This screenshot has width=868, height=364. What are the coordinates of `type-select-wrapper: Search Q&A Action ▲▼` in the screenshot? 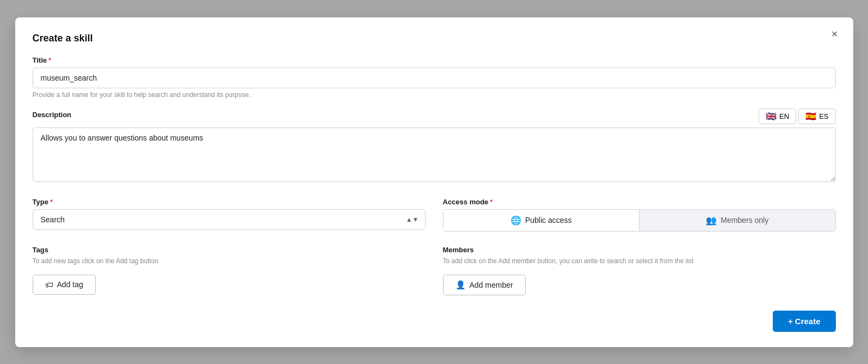 It's located at (229, 220).